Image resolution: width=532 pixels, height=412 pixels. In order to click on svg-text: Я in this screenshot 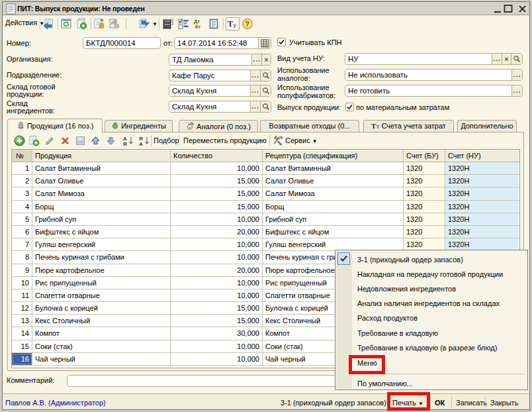, I will do `click(125, 144)`.